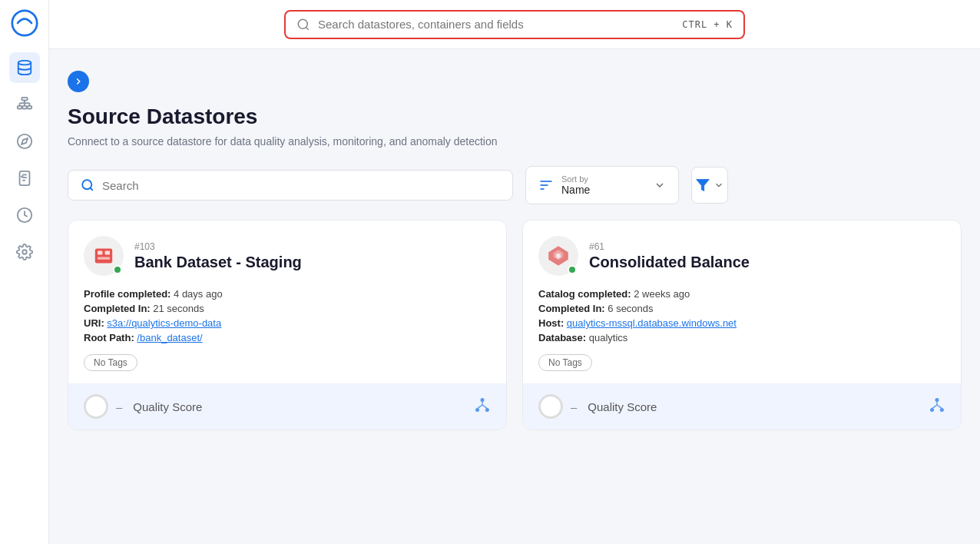 Image resolution: width=980 pixels, height=544 pixels. What do you see at coordinates (88, 185) in the screenshot?
I see `search-filter-icon` at bounding box center [88, 185].